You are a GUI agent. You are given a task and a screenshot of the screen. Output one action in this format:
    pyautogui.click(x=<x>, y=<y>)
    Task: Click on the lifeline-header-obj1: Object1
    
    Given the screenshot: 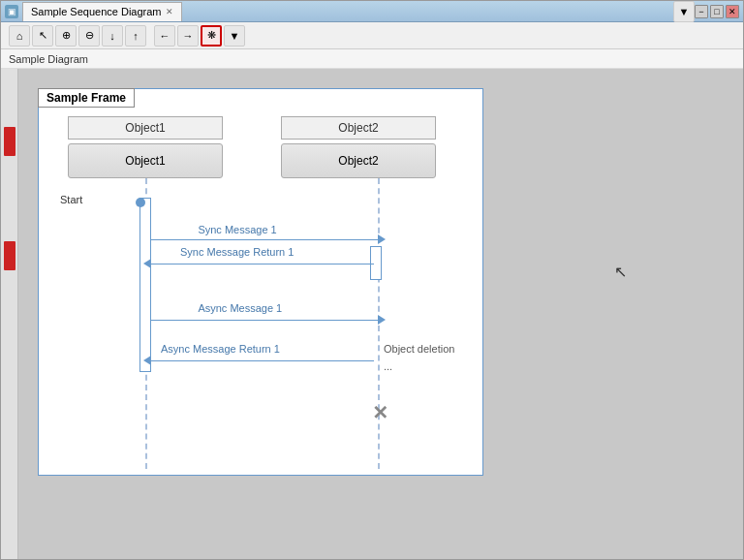 What is the action you would take?
    pyautogui.click(x=145, y=128)
    